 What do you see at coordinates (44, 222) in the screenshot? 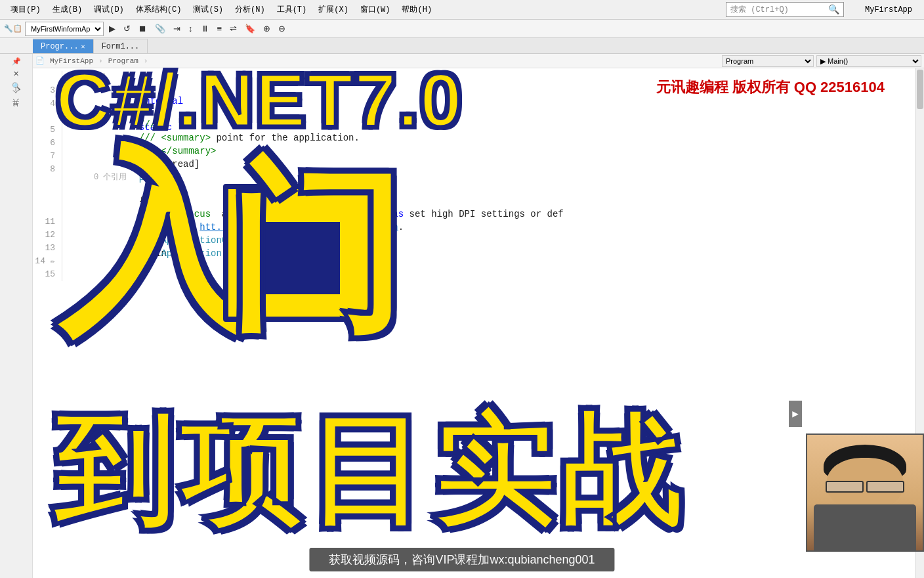
I see `line-num-11: 11` at bounding box center [44, 222].